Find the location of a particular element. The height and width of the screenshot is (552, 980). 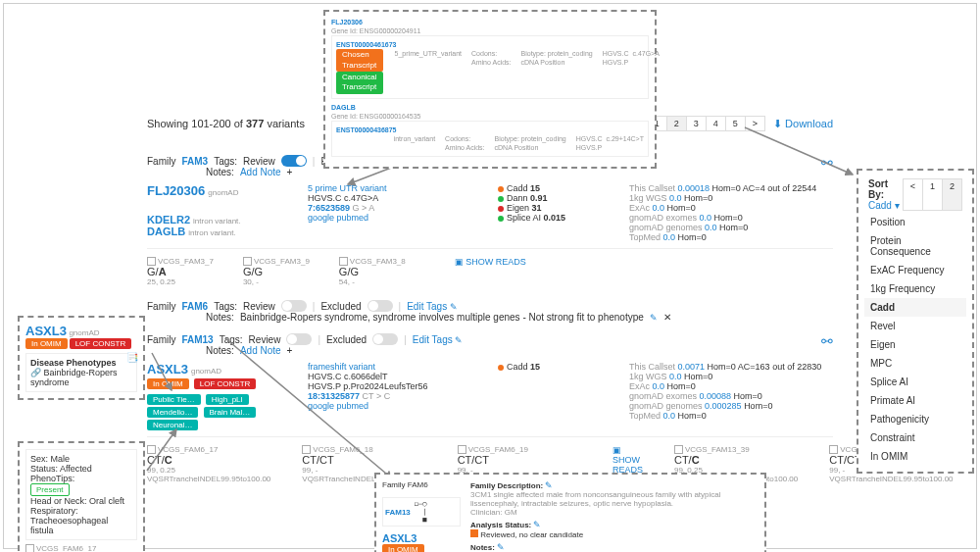

sort-option: ExAC Frequency is located at coordinates (915, 271).